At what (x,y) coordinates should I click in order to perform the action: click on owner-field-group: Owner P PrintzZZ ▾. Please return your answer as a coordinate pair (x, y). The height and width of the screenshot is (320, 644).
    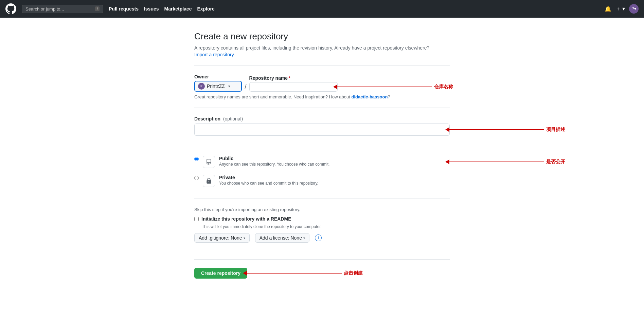
    Looking at the image, I should click on (218, 83).